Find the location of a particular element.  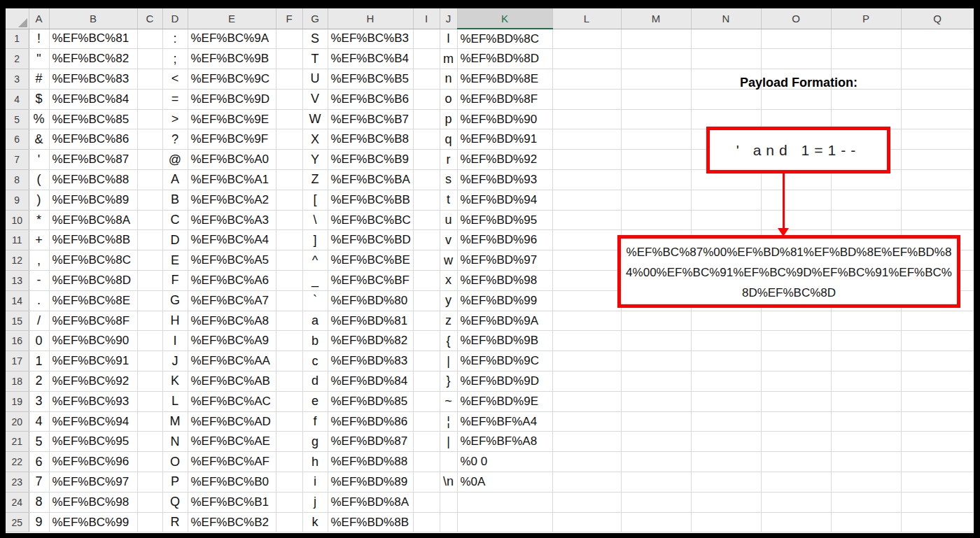

cell-C1 is located at coordinates (150, 39).